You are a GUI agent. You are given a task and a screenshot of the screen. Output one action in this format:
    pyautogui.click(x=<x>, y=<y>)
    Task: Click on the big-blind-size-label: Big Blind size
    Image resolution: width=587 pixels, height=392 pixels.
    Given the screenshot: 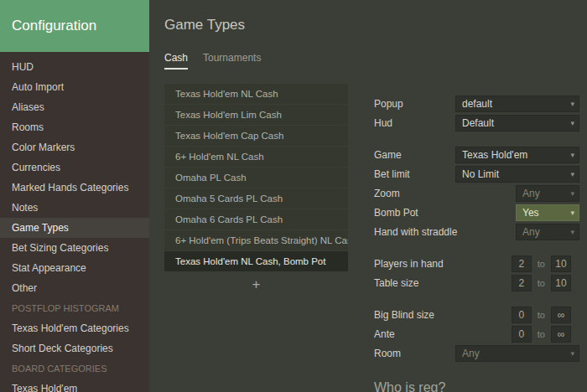 What is the action you would take?
    pyautogui.click(x=443, y=315)
    